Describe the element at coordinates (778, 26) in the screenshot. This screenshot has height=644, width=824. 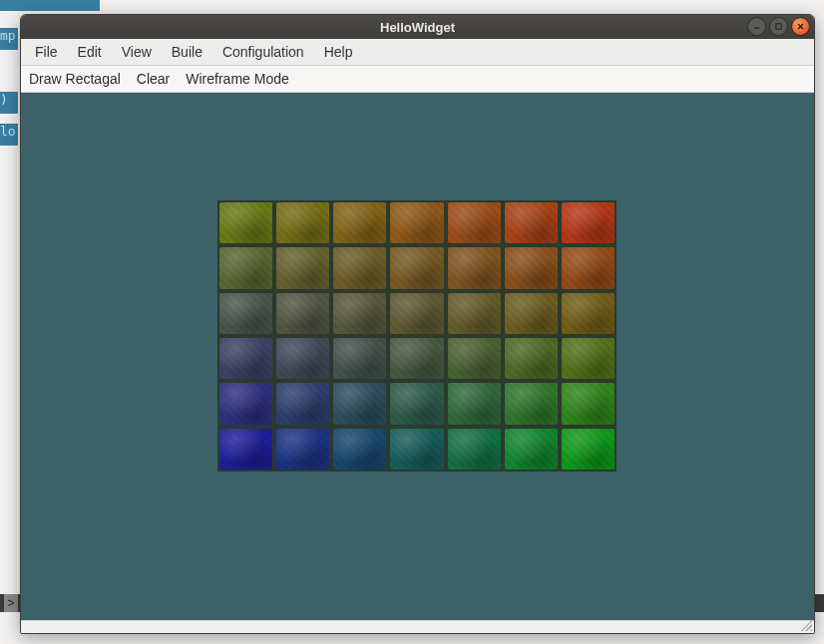
I see `maximize-button` at that location.